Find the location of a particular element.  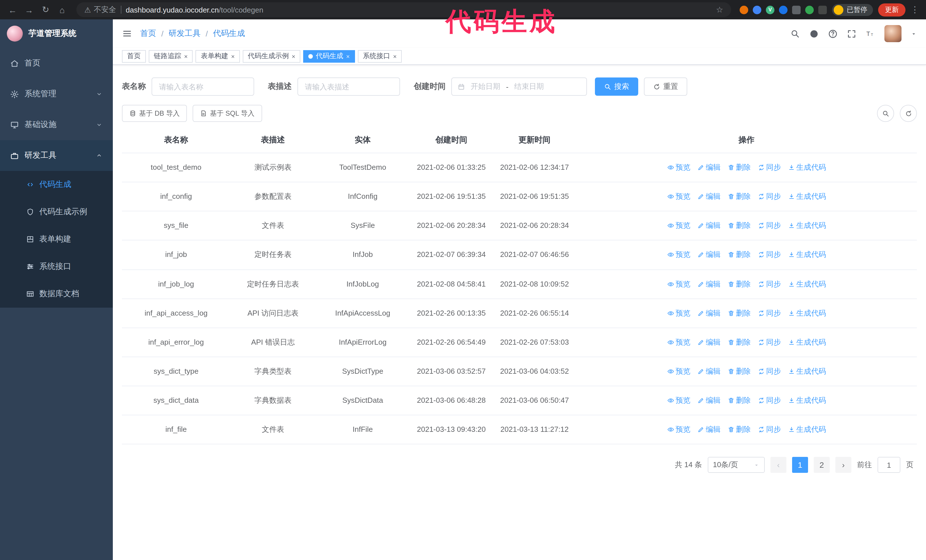

back-icon: ← is located at coordinates (13, 10).